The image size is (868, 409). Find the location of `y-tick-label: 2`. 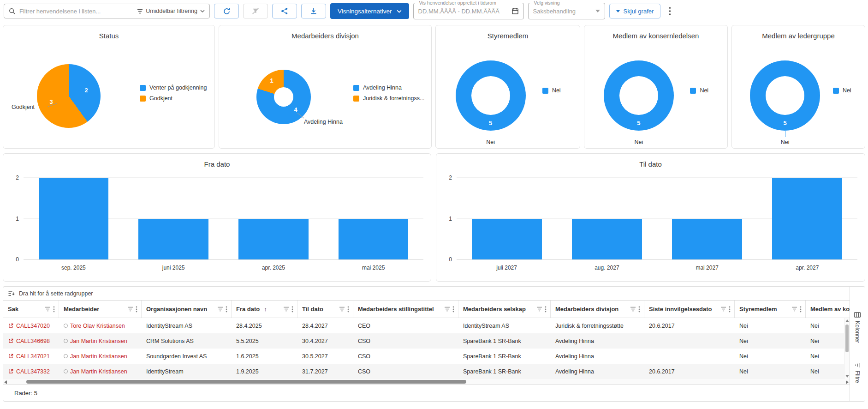

y-tick-label: 2 is located at coordinates (450, 178).